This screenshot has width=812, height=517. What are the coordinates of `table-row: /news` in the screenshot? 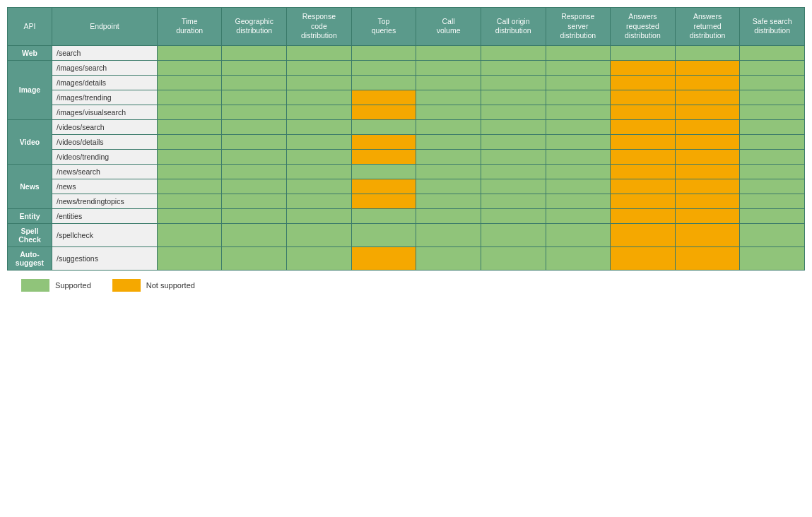 It's located at (406, 186).